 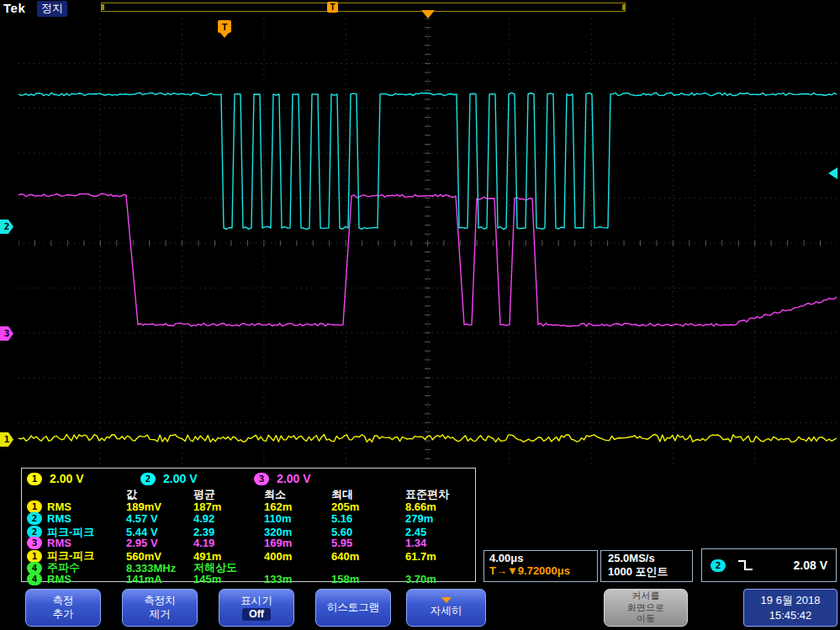 I want to click on measurement-value: 4.57 V, so click(x=160, y=518).